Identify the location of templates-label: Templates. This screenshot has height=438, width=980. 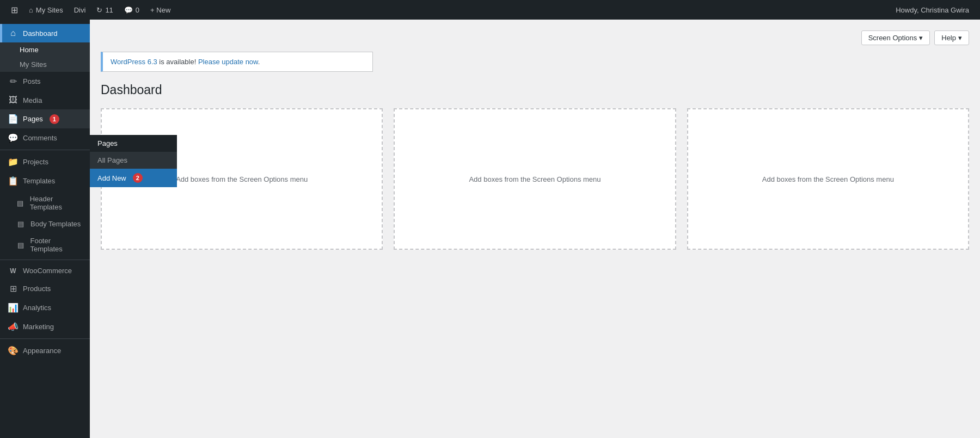
(39, 181).